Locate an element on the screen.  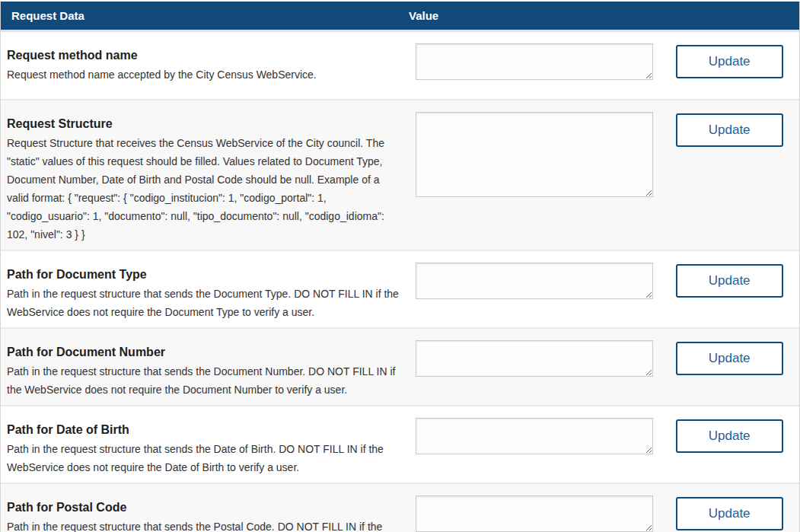
table-row: Path for Document Number Path in the req… is located at coordinates (400, 366).